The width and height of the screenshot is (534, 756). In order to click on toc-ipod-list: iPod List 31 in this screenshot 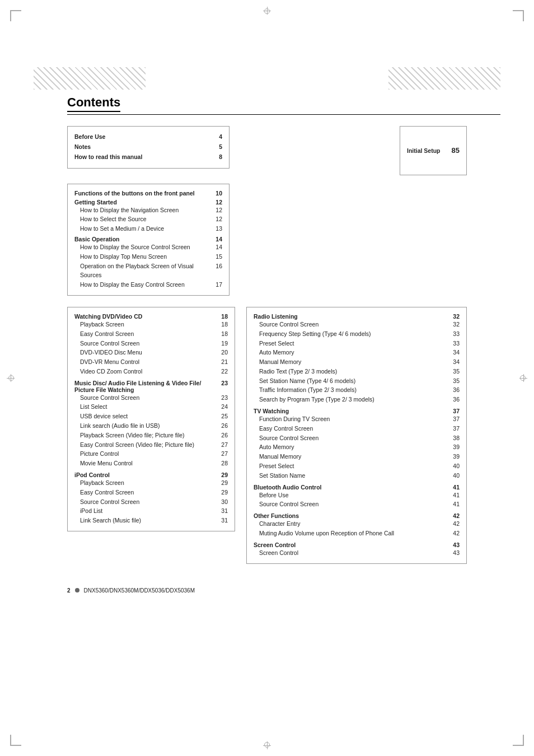, I will do `click(151, 511)`.